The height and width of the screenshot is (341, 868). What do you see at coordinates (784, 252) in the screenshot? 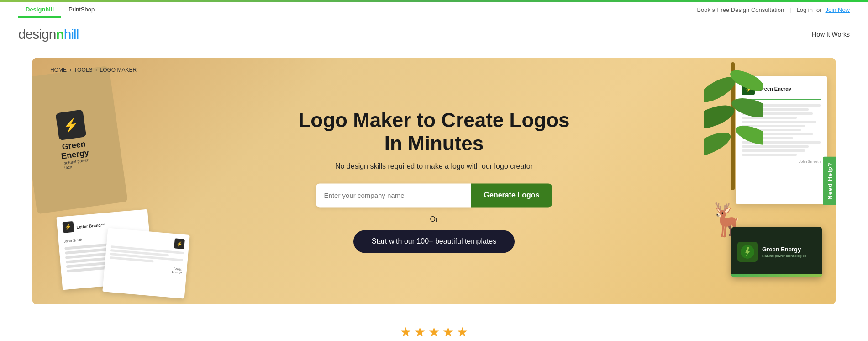
I see `biz-text-block: Green Energy Natural power technologies` at bounding box center [784, 252].